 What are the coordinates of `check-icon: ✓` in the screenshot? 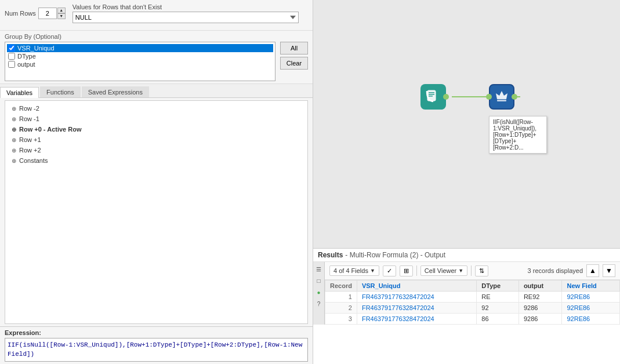 It's located at (390, 271).